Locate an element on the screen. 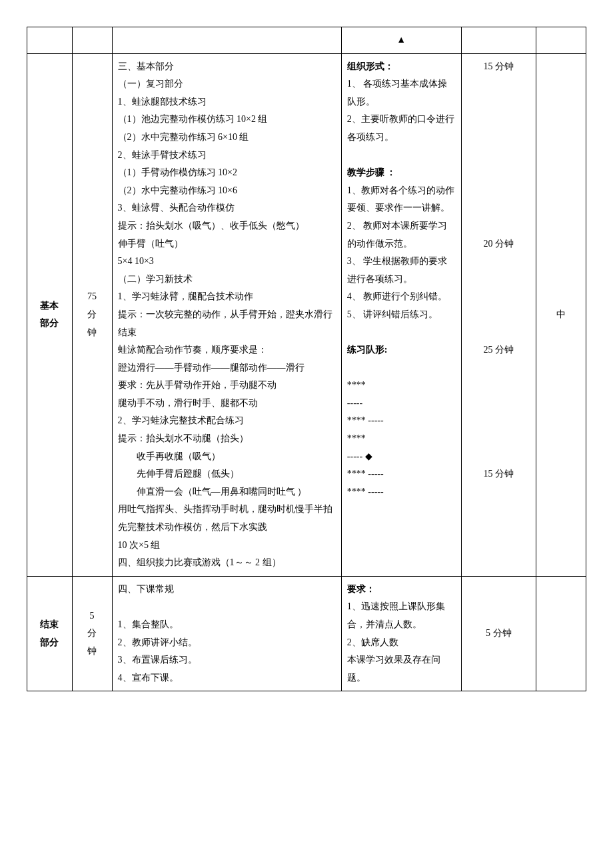  duration-2: 20 分钟 is located at coordinates (498, 244).